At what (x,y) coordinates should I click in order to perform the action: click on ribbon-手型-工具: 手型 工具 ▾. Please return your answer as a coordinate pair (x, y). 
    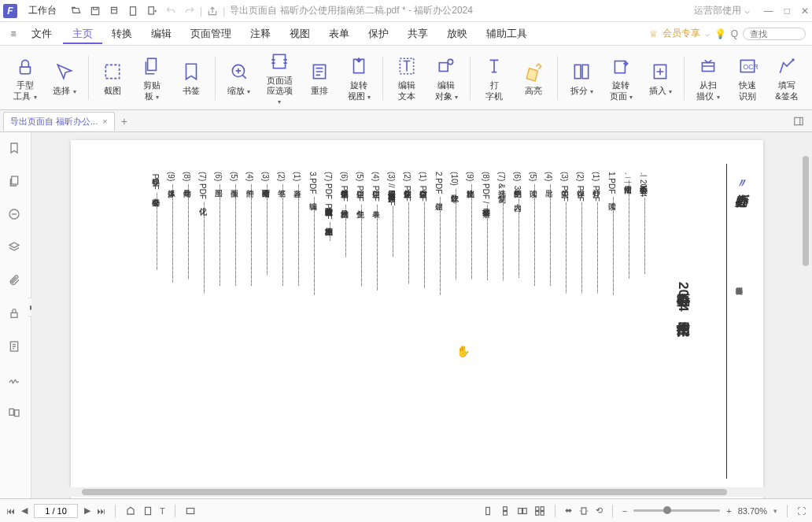
    Looking at the image, I should click on (25, 77).